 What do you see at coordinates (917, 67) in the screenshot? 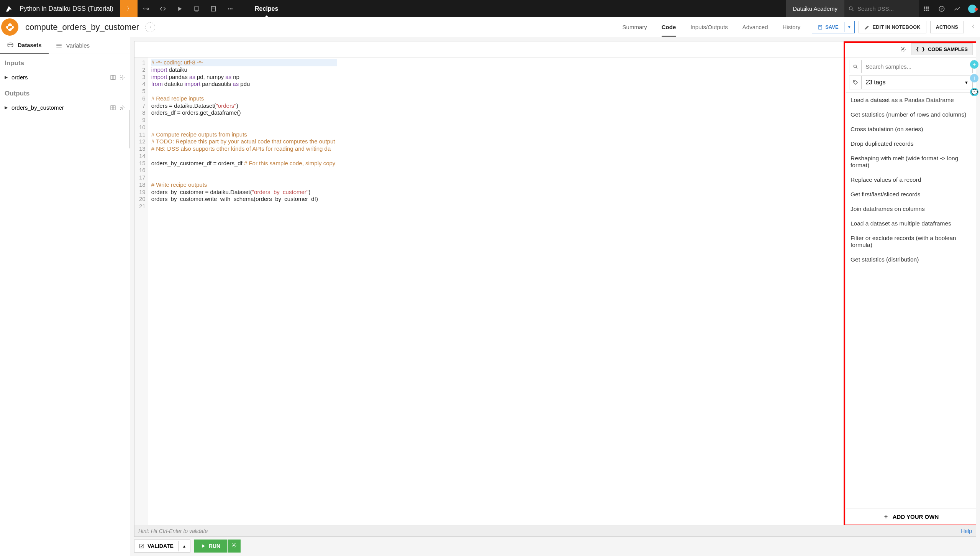
I see `samples-search-input` at bounding box center [917, 67].